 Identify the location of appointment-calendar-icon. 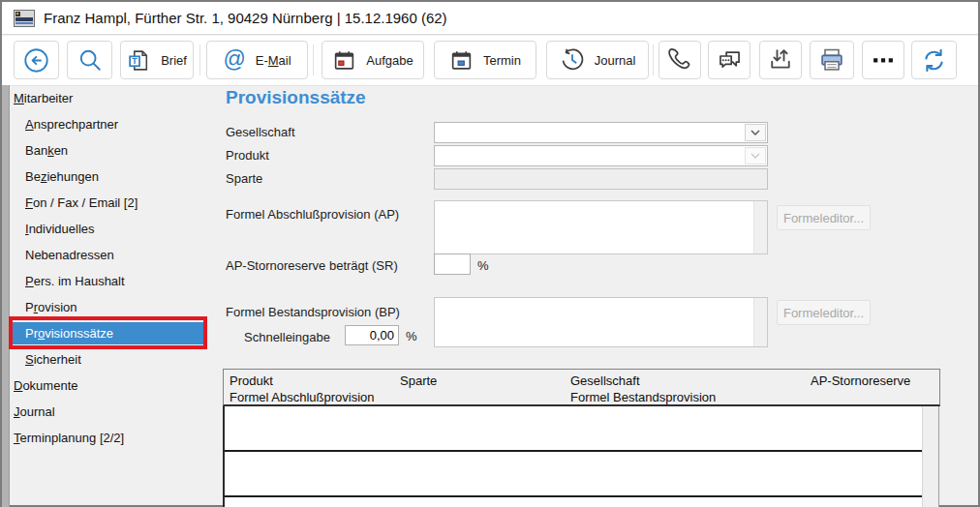
(461, 60).